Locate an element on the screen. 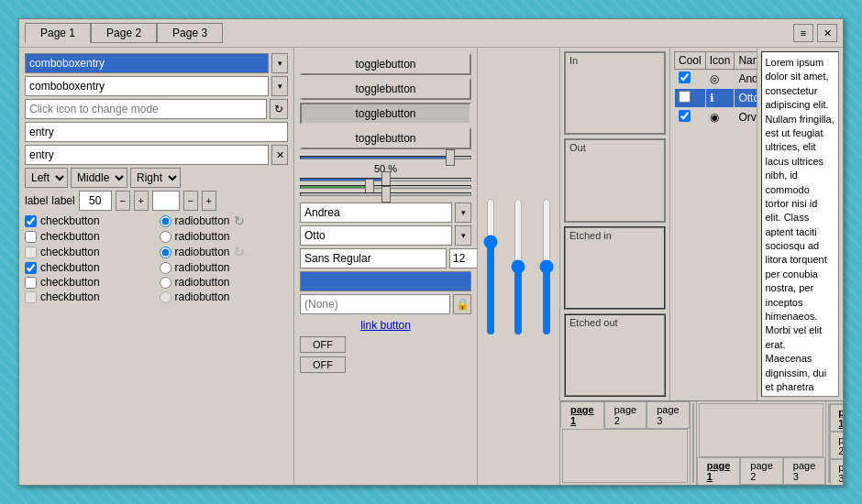 This screenshot has height=504, width=862. bottom-nb1: page 1 page 2 page 3 is located at coordinates (625, 444).